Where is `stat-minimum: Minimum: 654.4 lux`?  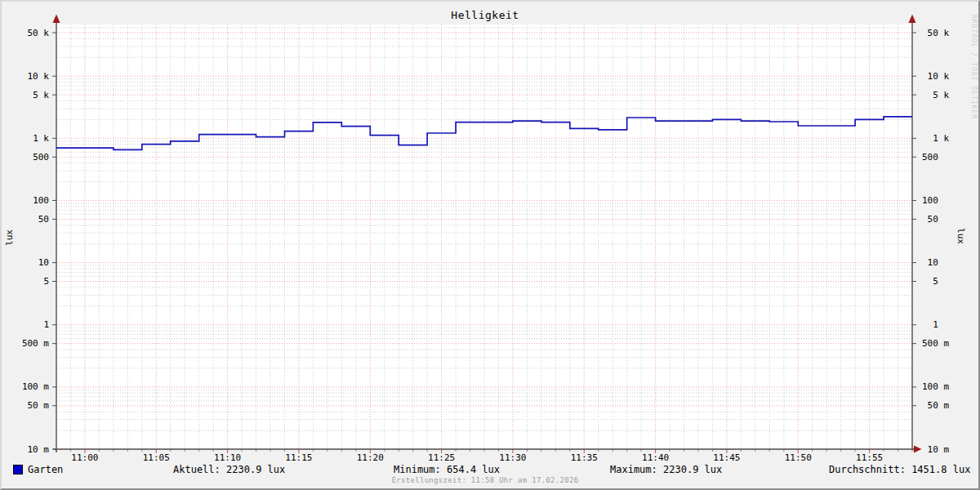 stat-minimum: Minimum: 654.4 lux is located at coordinates (447, 470).